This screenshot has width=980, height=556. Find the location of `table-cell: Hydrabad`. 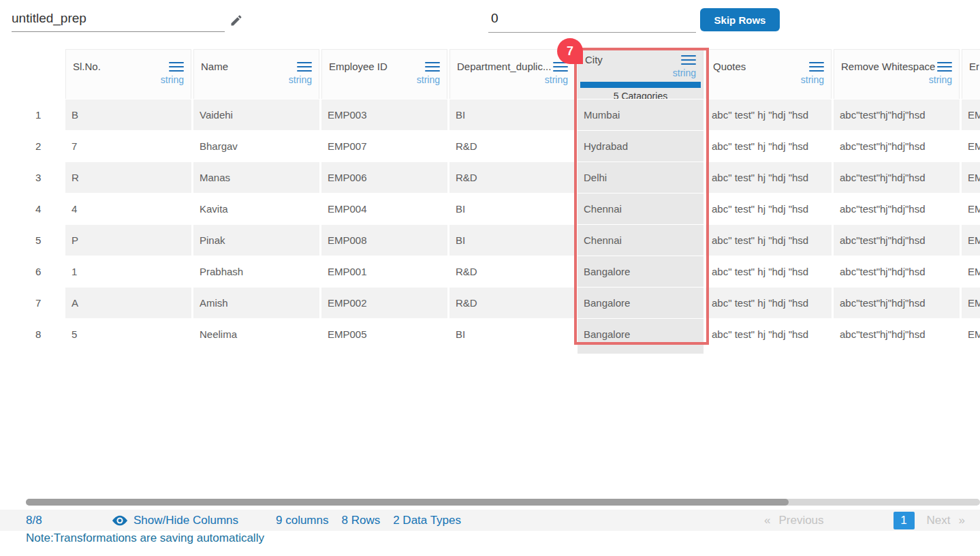

table-cell: Hydrabad is located at coordinates (640, 146).